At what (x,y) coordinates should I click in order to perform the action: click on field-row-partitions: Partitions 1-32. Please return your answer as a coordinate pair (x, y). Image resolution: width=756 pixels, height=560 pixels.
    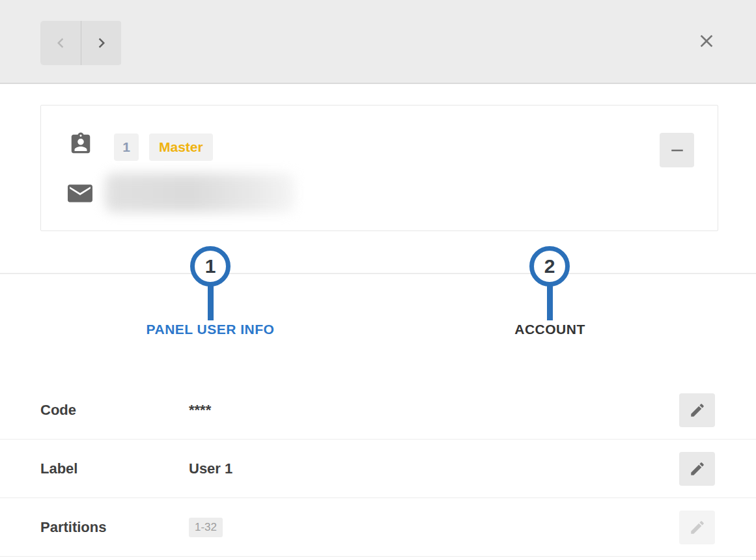
    Looking at the image, I should click on (378, 527).